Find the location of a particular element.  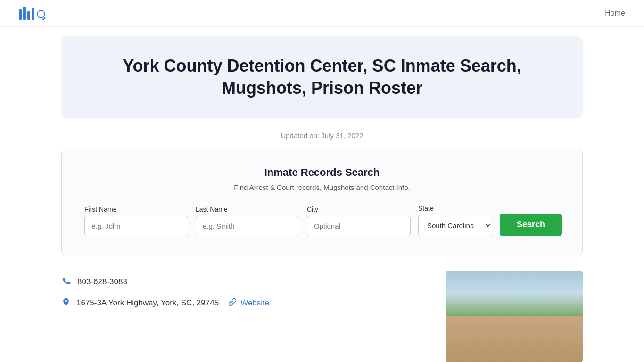

phone-row: 803-628-3083 is located at coordinates (165, 282).